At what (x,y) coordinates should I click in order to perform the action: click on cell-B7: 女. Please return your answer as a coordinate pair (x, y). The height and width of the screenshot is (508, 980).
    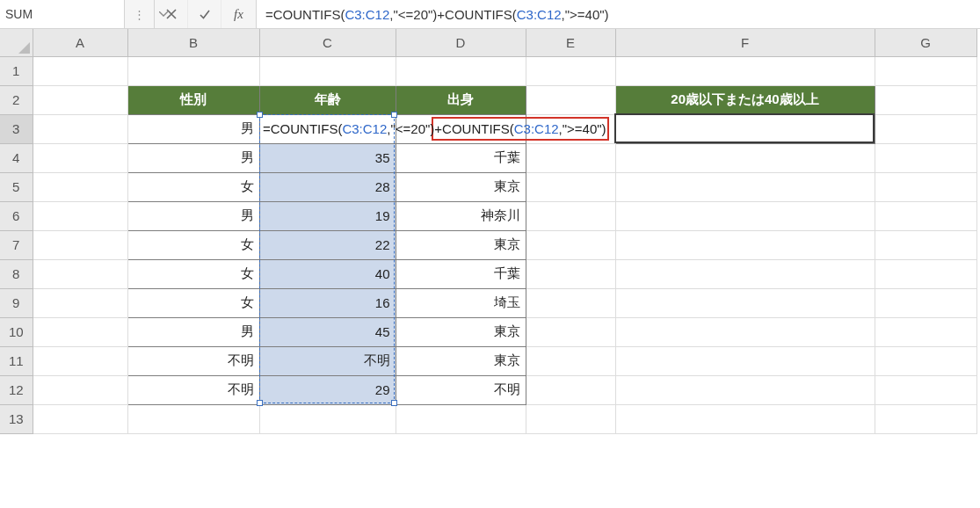
    Looking at the image, I should click on (193, 244).